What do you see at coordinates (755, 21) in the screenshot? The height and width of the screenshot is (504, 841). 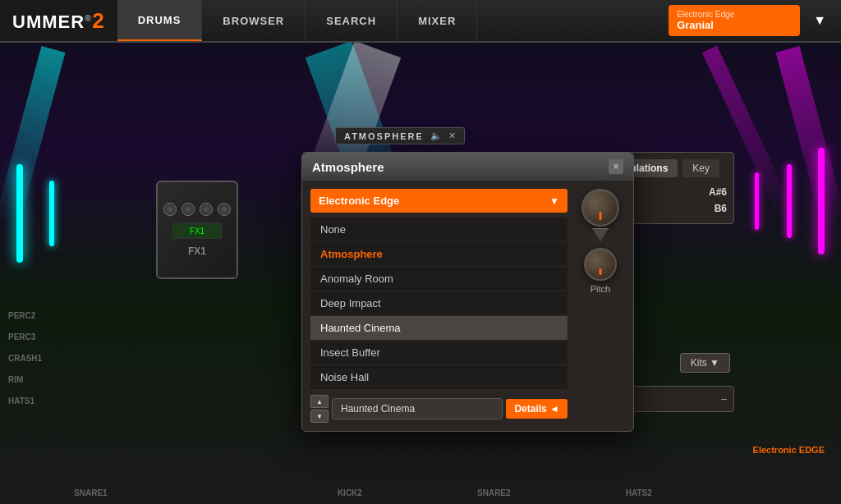 I see `nav-right: Electronic Edge Granial ▼` at bounding box center [755, 21].